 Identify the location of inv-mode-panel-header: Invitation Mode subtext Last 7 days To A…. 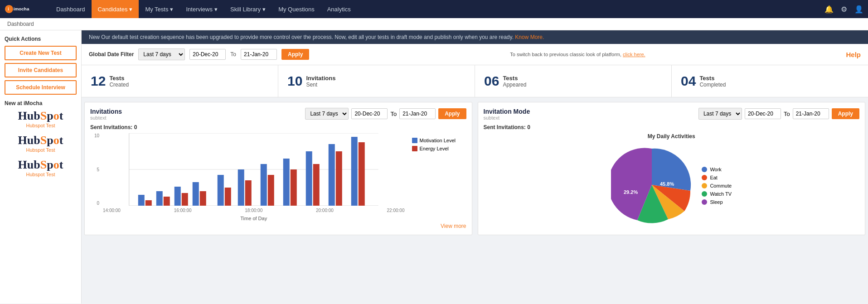
(672, 114).